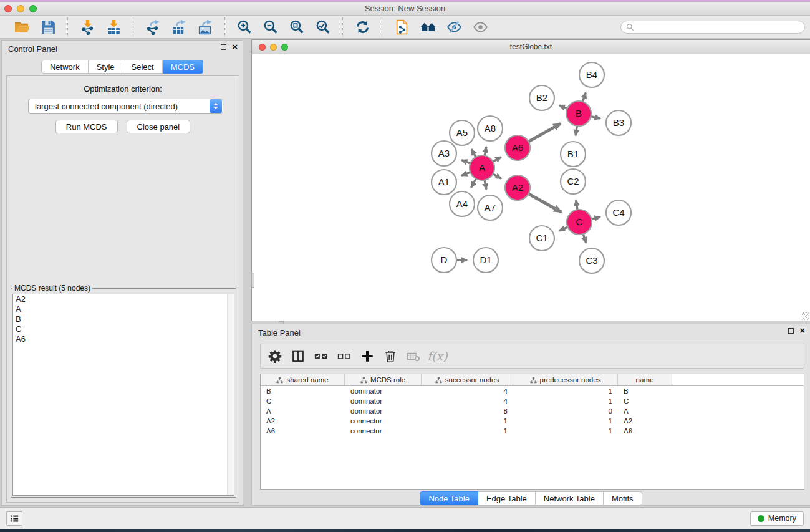 Image resolution: width=810 pixels, height=532 pixels. I want to click on zoom-in-icon, so click(244, 27).